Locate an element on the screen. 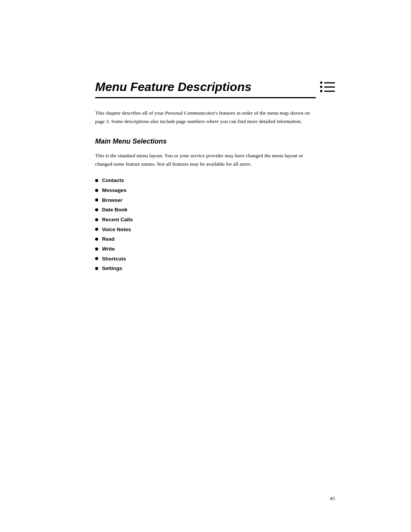 This screenshot has width=411, height=532. menu-list-item: Read is located at coordinates (206, 239).